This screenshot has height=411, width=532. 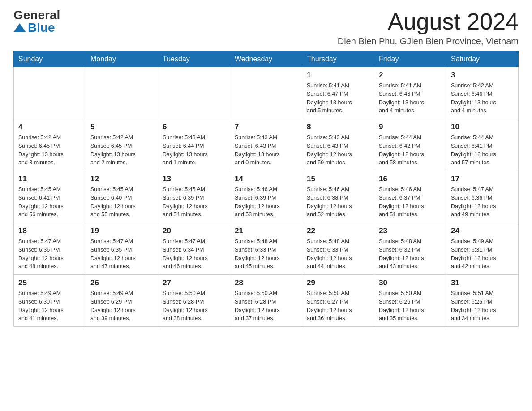 I want to click on day-number: 22, so click(x=338, y=231).